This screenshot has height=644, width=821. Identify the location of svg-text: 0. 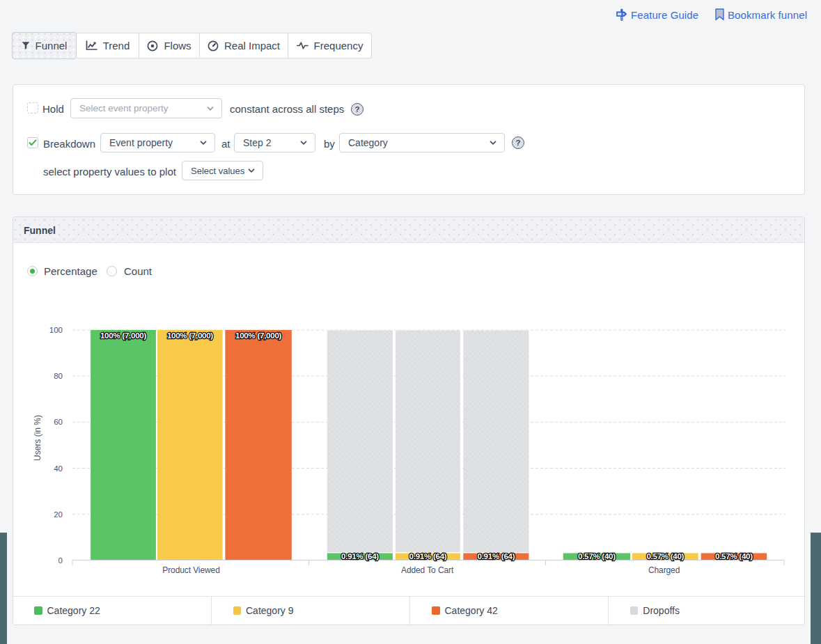
(61, 560).